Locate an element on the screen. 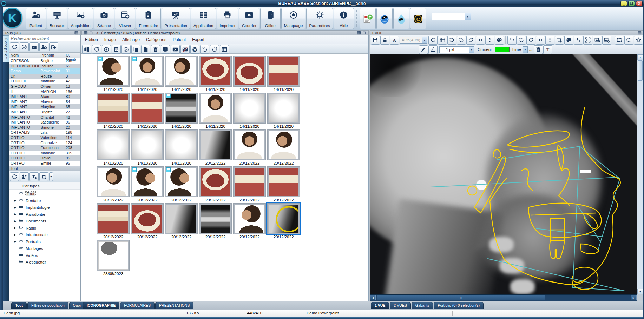  more-options-button: ... is located at coordinates (531, 49).